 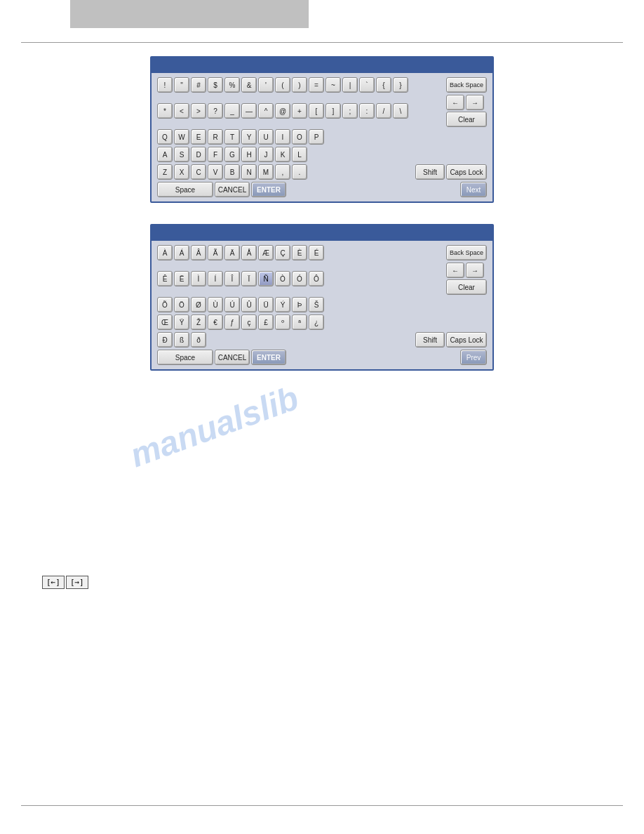 I want to click on key-i: I, so click(x=283, y=137).